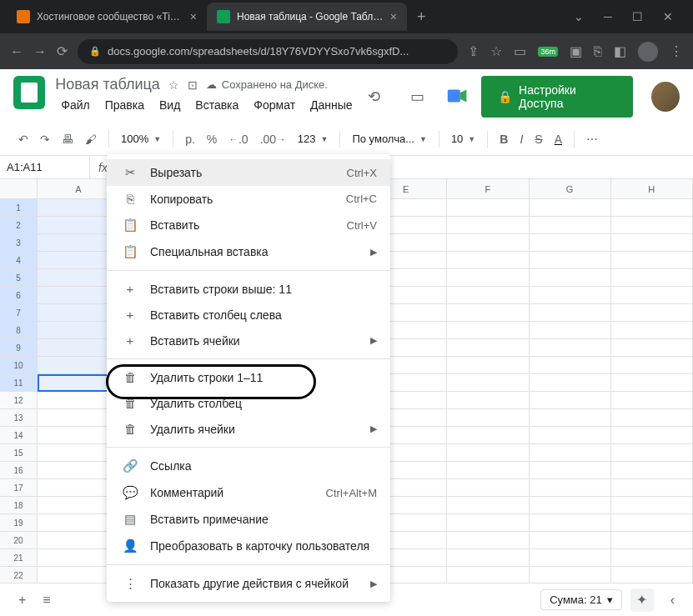 The image size is (693, 616). I want to click on ctx-delete-col: 🗑 Удалить столбец, so click(249, 403).